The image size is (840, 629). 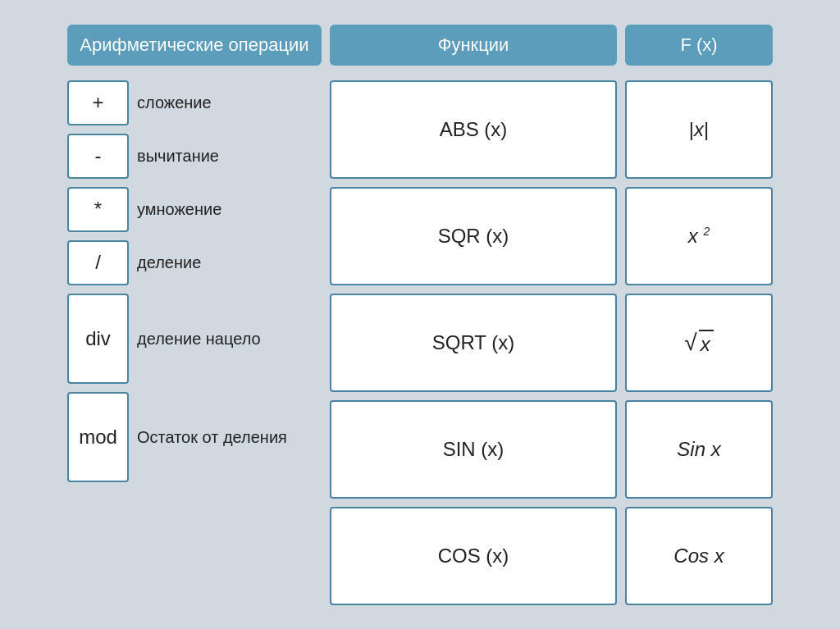 I want to click on func-sin: SIN (x), so click(x=473, y=449).